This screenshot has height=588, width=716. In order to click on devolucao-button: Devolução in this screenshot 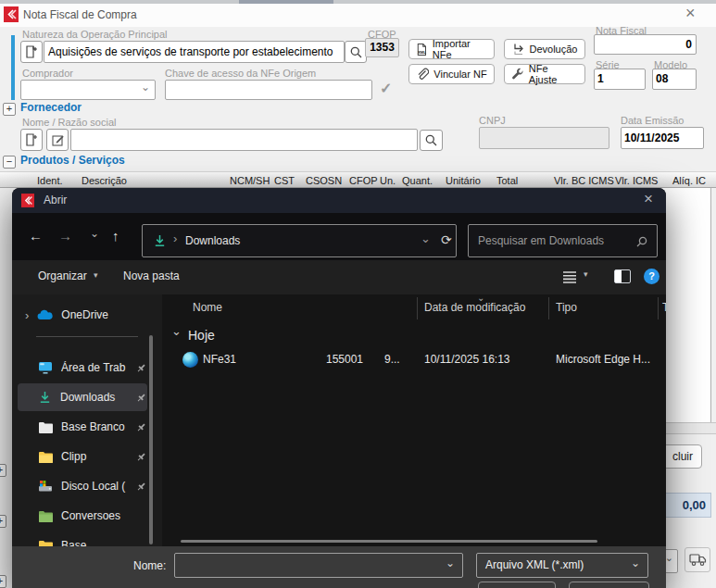, I will do `click(545, 49)`.